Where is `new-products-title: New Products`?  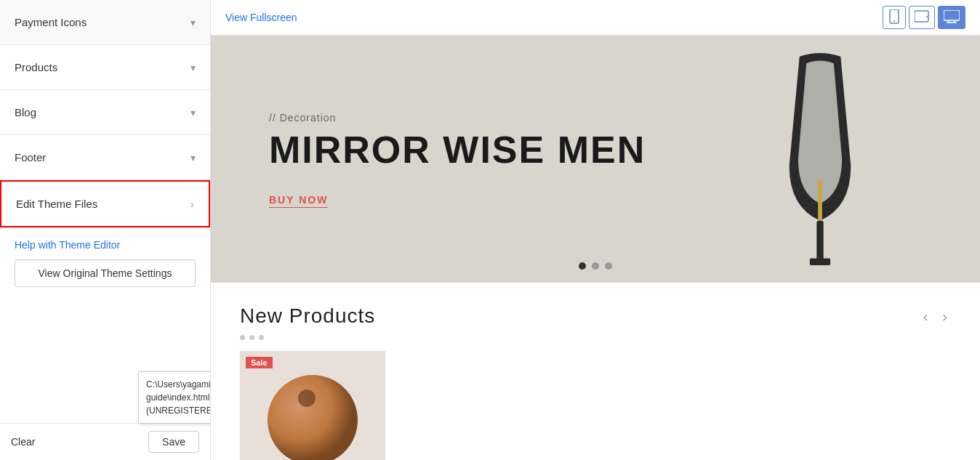
new-products-title: New Products is located at coordinates (308, 316).